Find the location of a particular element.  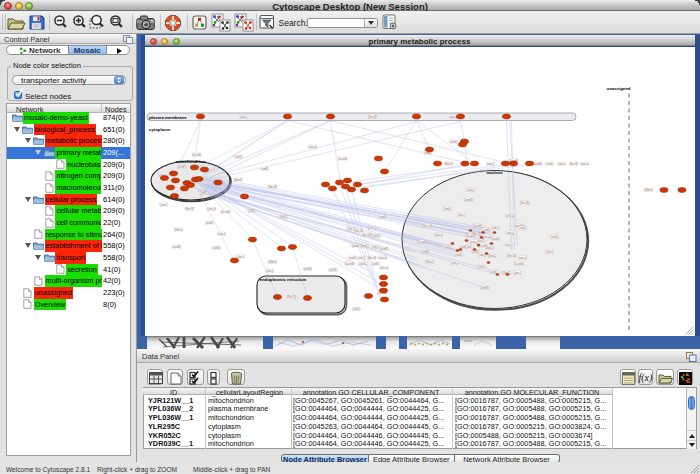

svg-text: mitochondrion is located at coordinates (190, 162).